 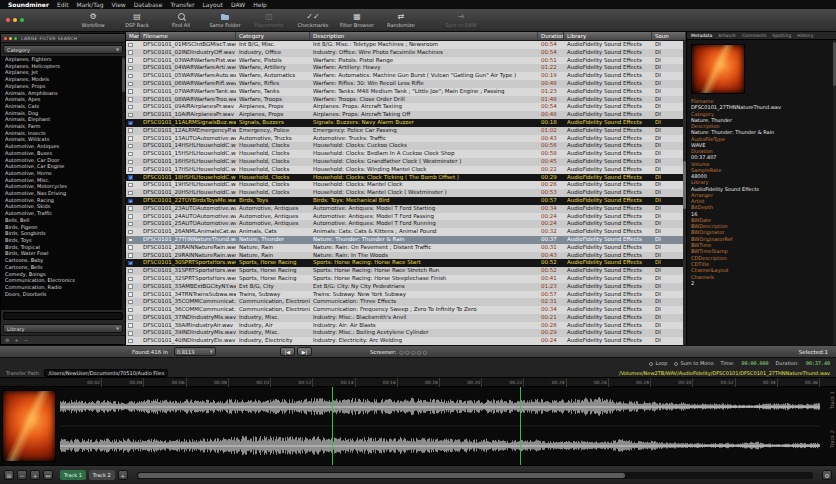 I want to click on filter-item-airplanes-props: Airplanes, Props, so click(x=63, y=86).